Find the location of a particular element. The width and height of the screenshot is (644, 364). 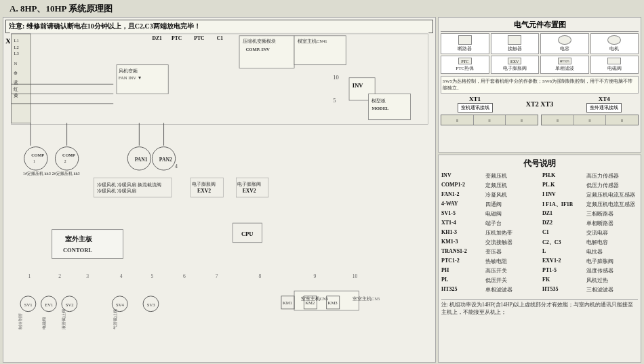

svg-text: N is located at coordinates (15, 64).